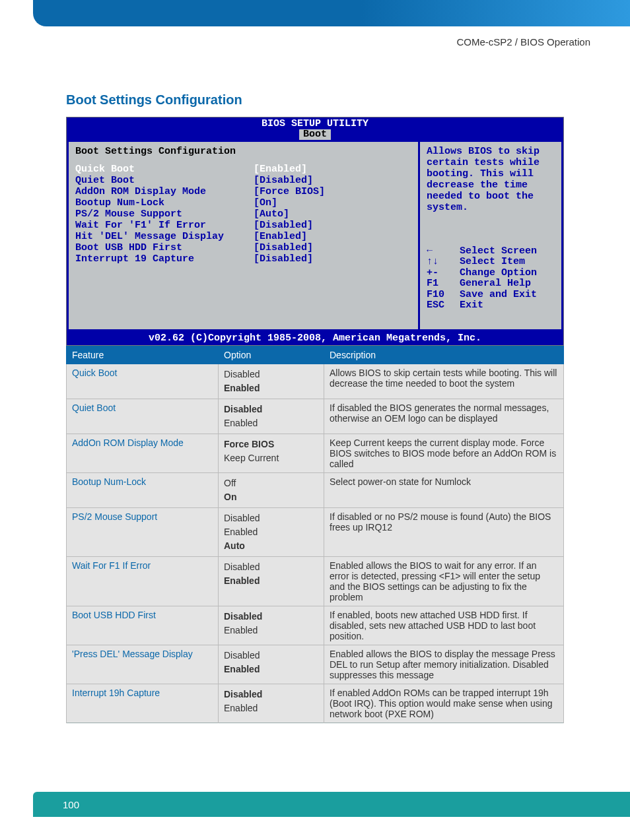 Image resolution: width=630 pixels, height=840 pixels. Describe the element at coordinates (243, 152) in the screenshot. I see `bios-panel-title: Boot Settings Configuration` at that location.